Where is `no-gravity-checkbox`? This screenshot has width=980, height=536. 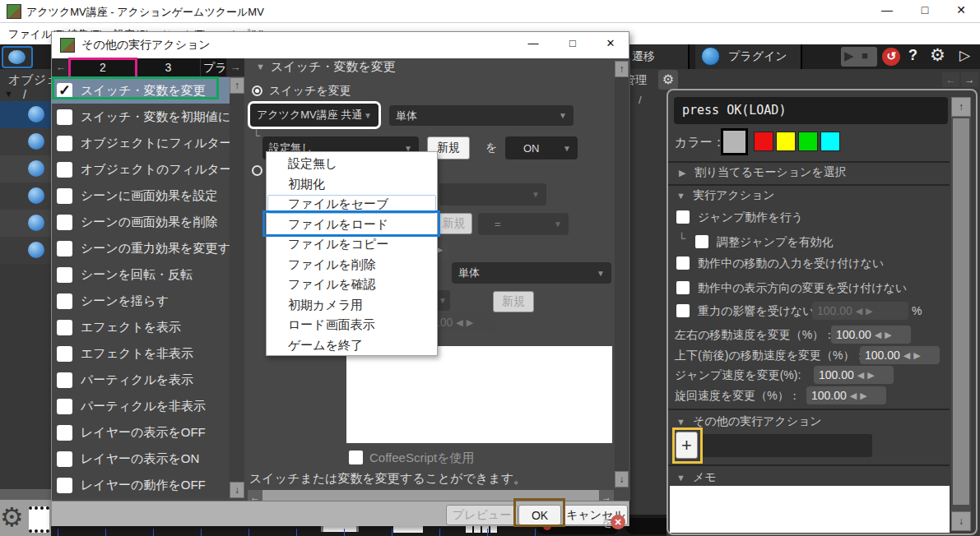 no-gravity-checkbox is located at coordinates (683, 311).